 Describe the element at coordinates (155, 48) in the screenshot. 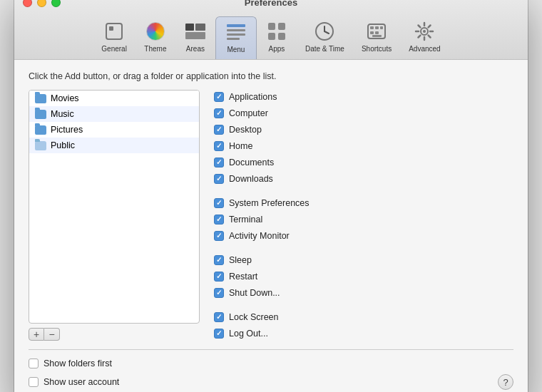

I see `toolbar-theme-label: Theme` at that location.